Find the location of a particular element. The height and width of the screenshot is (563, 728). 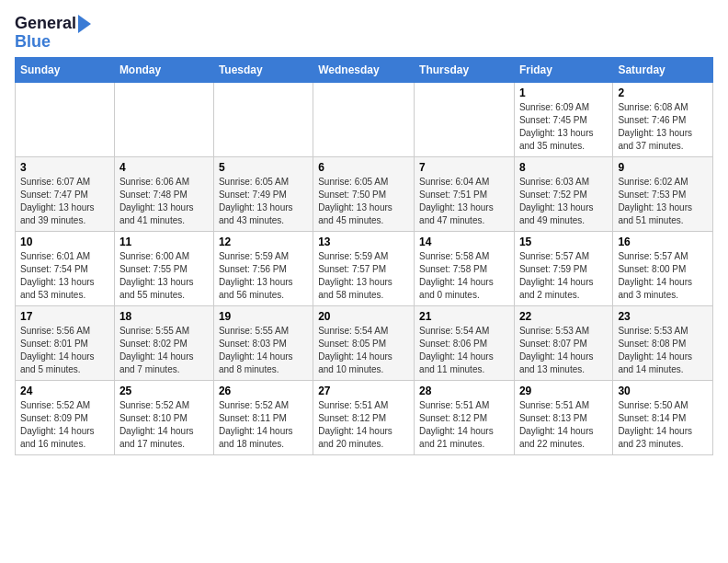

calendar-cell: 30Sunrise: 5:50 AM Sunset: 8:14 PM Dayli… is located at coordinates (664, 418).